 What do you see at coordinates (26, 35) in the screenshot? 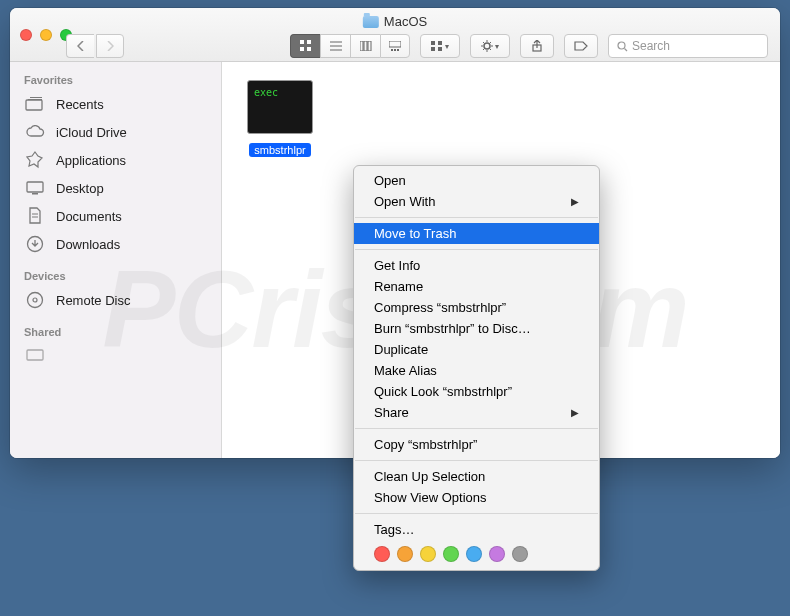
I see `close-button` at bounding box center [26, 35].